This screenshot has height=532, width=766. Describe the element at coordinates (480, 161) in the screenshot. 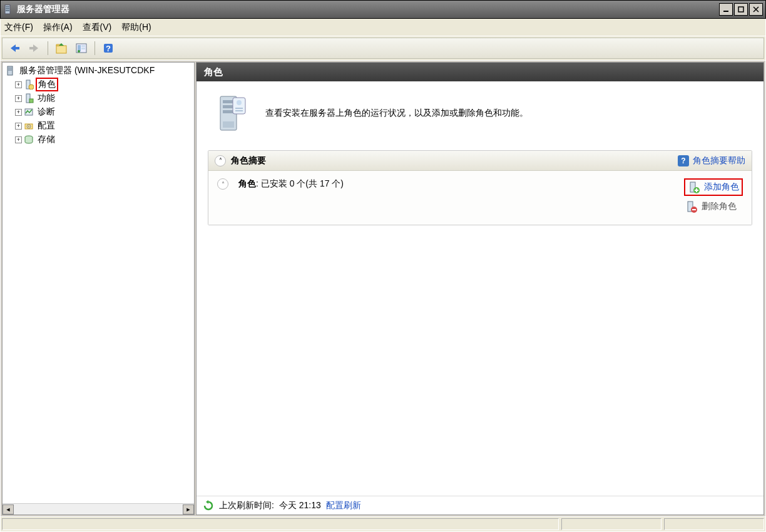

I see `section-header: ˄ 角色摘要 ? 角色摘要帮助` at that location.